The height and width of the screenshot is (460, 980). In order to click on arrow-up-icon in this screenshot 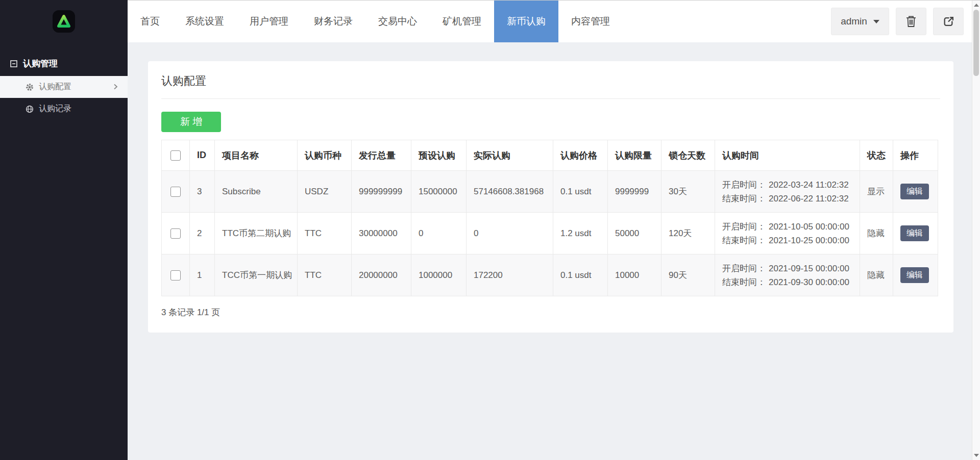, I will do `click(976, 5)`.